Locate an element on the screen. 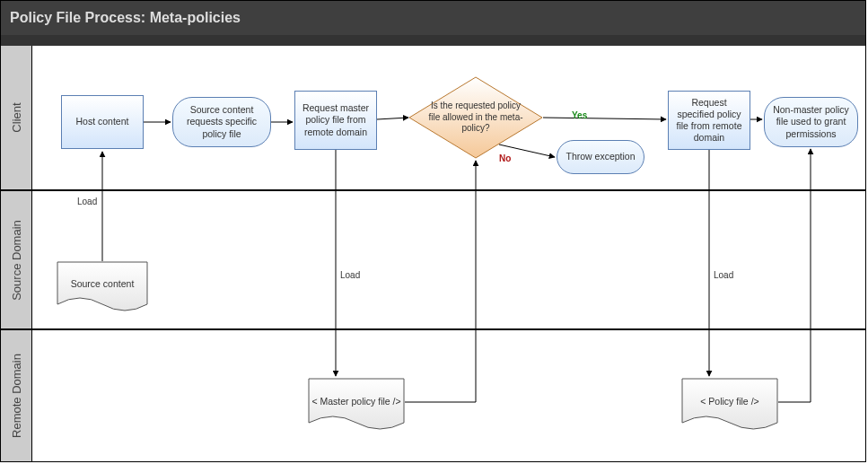  node-policy-file: < Policy file /> is located at coordinates (730, 402).